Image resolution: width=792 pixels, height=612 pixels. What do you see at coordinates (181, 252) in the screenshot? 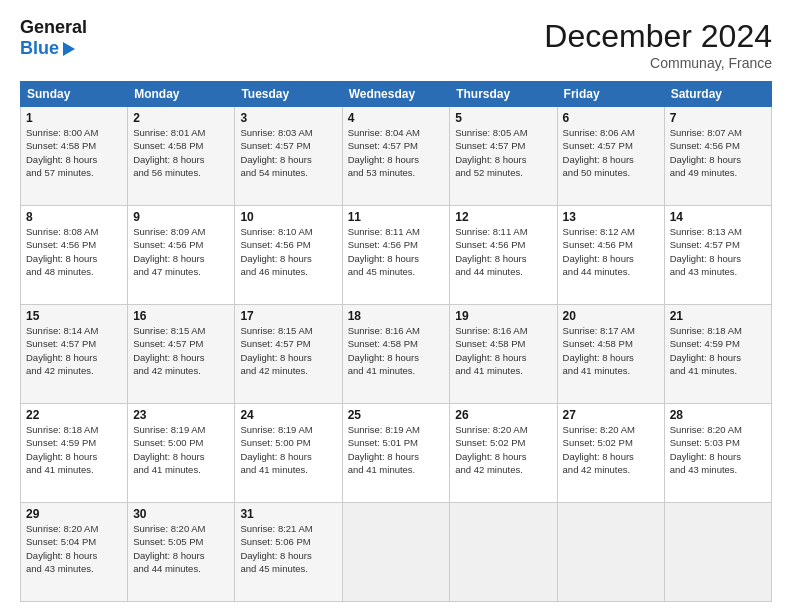
I see `day-info: Sunrise: 8:09 AMSunset: 4:56 PMDaylight:…` at bounding box center [181, 252].